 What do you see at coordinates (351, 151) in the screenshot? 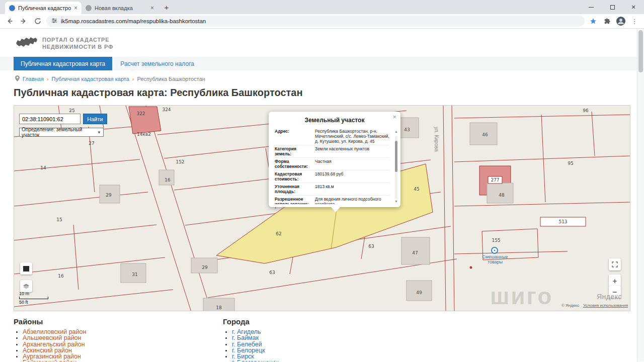
I see `popup-row-value: Земли населенных пунктов` at bounding box center [351, 151].